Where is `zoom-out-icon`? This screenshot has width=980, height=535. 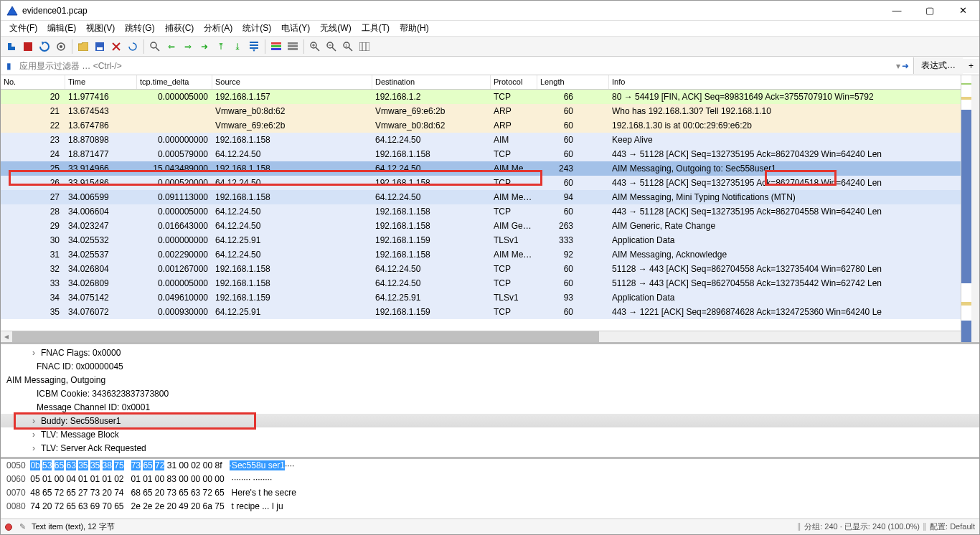
zoom-out-icon is located at coordinates (331, 47).